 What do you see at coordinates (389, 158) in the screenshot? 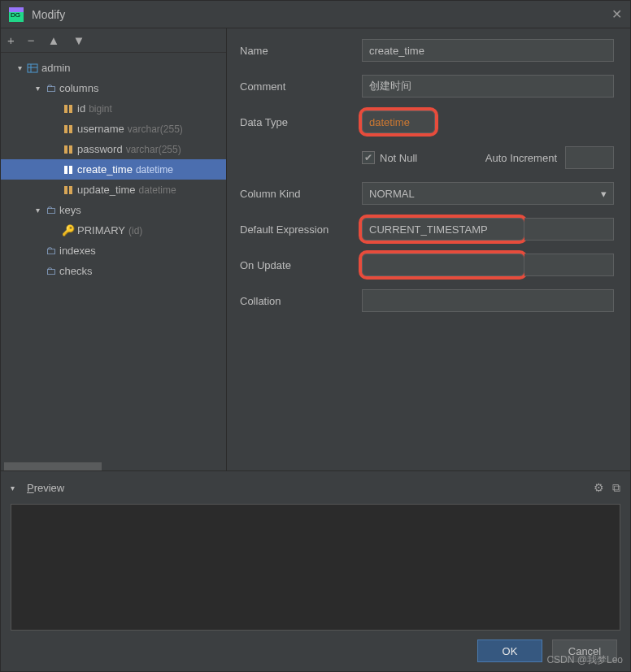
I see `not-null-checkbox: ✔ Not Null` at bounding box center [389, 158].